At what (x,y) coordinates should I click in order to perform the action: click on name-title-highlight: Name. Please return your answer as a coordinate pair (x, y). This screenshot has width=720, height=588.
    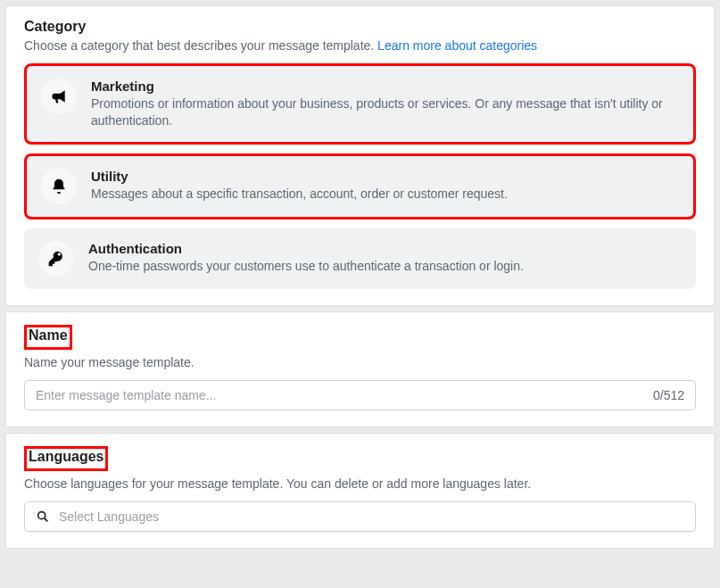
    Looking at the image, I should click on (48, 337).